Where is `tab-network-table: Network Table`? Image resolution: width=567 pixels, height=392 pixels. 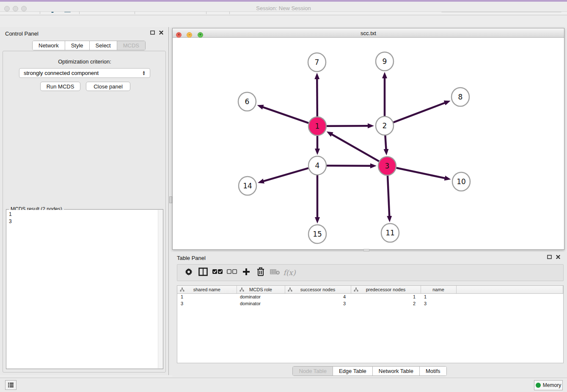
tab-network-table: Network Table is located at coordinates (396, 371).